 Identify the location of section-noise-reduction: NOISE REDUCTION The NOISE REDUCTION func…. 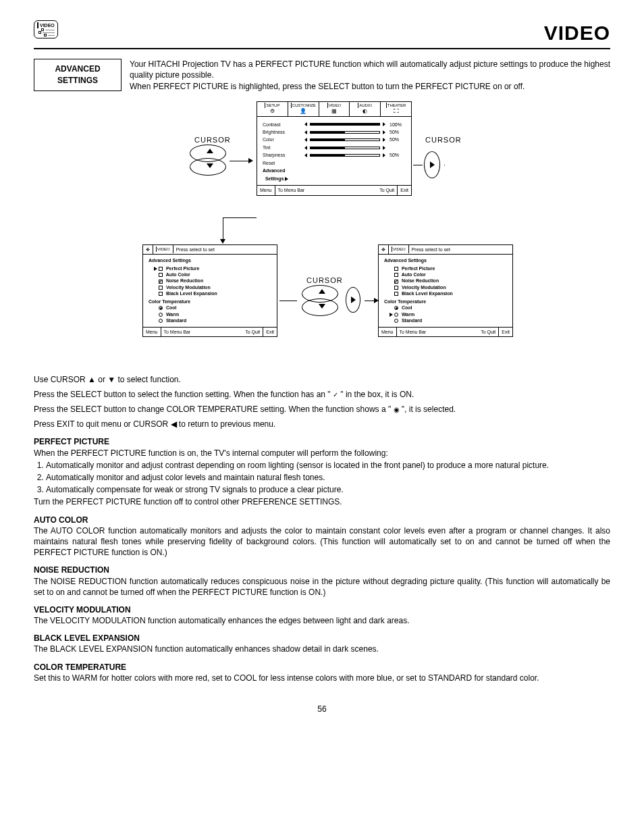
(322, 581).